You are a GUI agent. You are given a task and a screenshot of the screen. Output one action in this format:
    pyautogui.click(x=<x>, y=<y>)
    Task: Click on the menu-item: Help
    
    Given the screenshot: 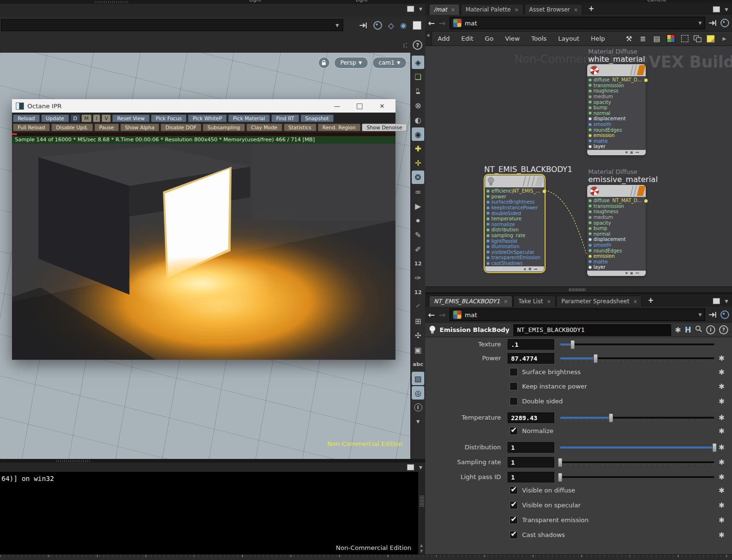 What is the action you would take?
    pyautogui.click(x=598, y=38)
    